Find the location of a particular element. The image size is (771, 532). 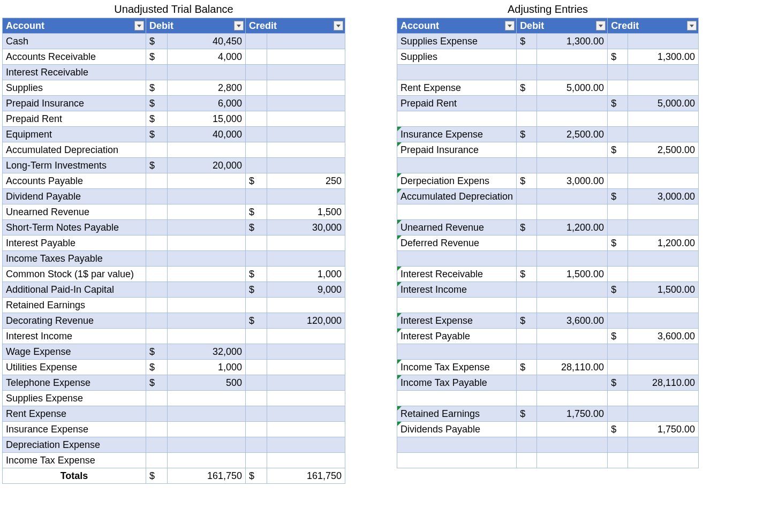

cell-account: Rent Expense is located at coordinates (74, 414).